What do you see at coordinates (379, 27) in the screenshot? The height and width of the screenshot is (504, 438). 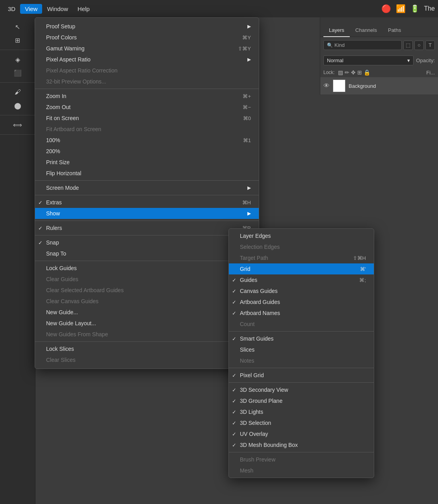 I see `panel-tabs: Layers Channels Paths` at bounding box center [379, 27].